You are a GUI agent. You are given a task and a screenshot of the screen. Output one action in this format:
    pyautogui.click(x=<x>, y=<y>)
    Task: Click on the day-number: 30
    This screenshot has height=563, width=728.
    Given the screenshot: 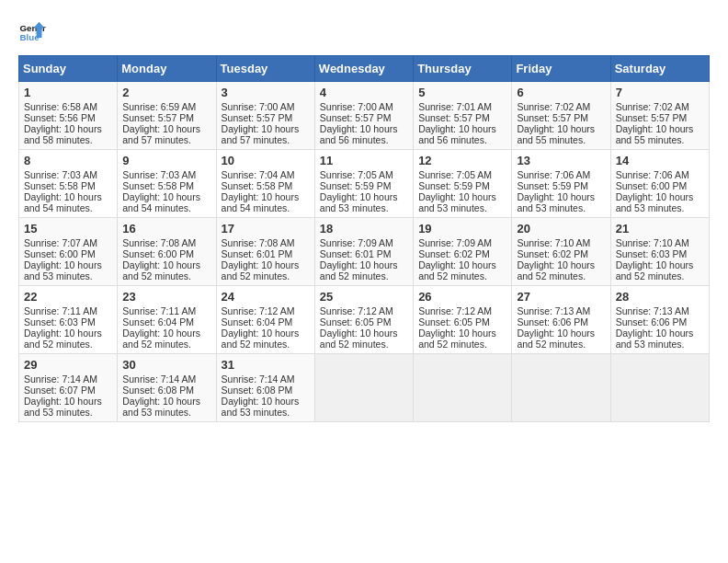 What is the action you would take?
    pyautogui.click(x=166, y=364)
    